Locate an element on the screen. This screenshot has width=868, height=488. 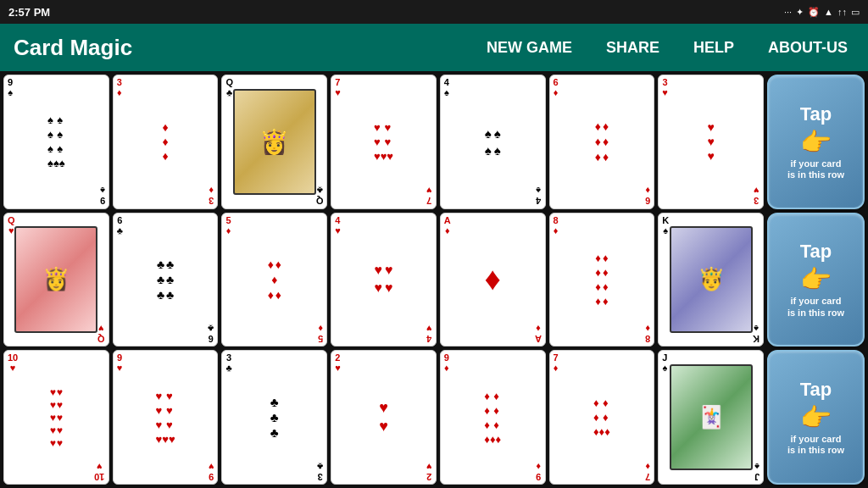
tap-hand-icon-3: 👉 is located at coordinates (815, 417).